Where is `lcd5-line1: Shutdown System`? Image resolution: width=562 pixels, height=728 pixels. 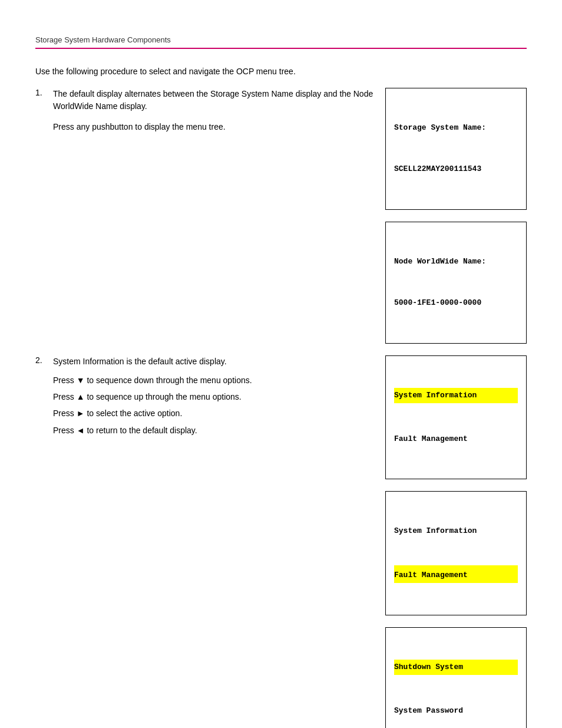
lcd5-line1: Shutdown System is located at coordinates (456, 667).